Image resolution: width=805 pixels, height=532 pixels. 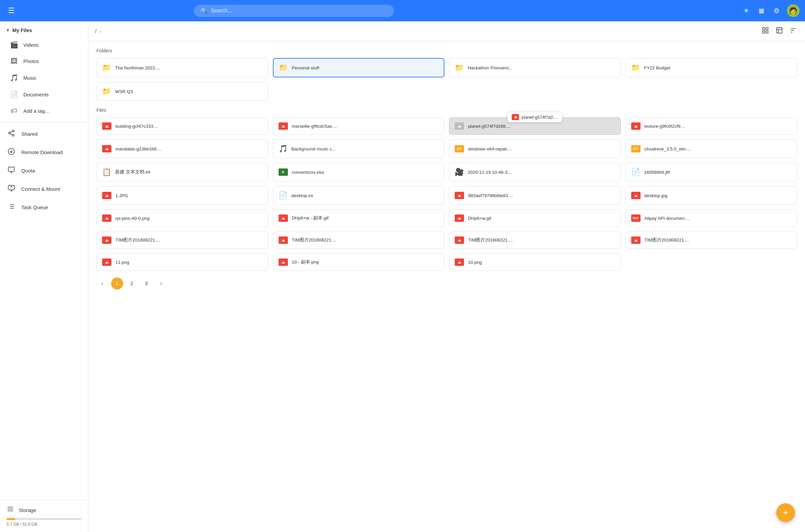 I want to click on sidebar-storage: Storage 5.7 GB / 51.0 GB, so click(x=44, y=516).